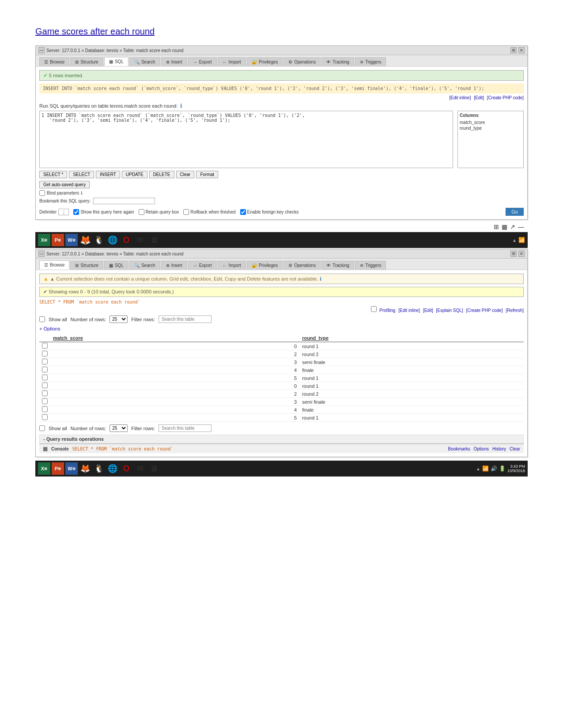  Describe the element at coordinates (478, 469) in the screenshot. I see `taskbar-arrow-up-2: ▲` at that location.